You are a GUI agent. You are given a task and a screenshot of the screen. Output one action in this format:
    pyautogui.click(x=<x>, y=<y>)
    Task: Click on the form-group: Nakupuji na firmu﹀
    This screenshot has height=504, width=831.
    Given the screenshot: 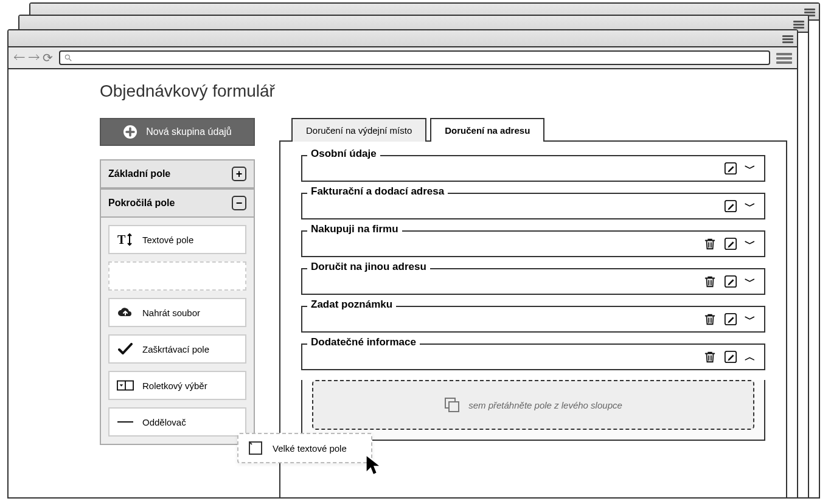 What is the action you would take?
    pyautogui.click(x=533, y=244)
    